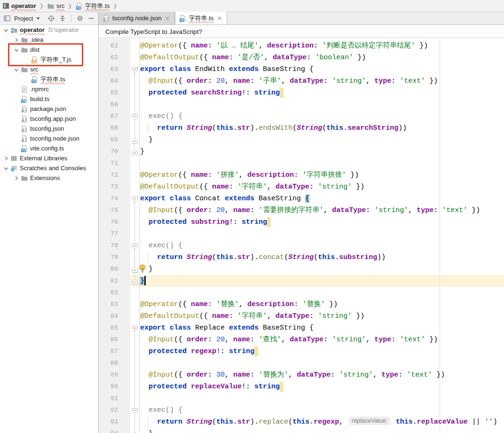 This screenshot has width=504, height=433. I want to click on code-line-87: protected regexp!: string, so click(322, 352).